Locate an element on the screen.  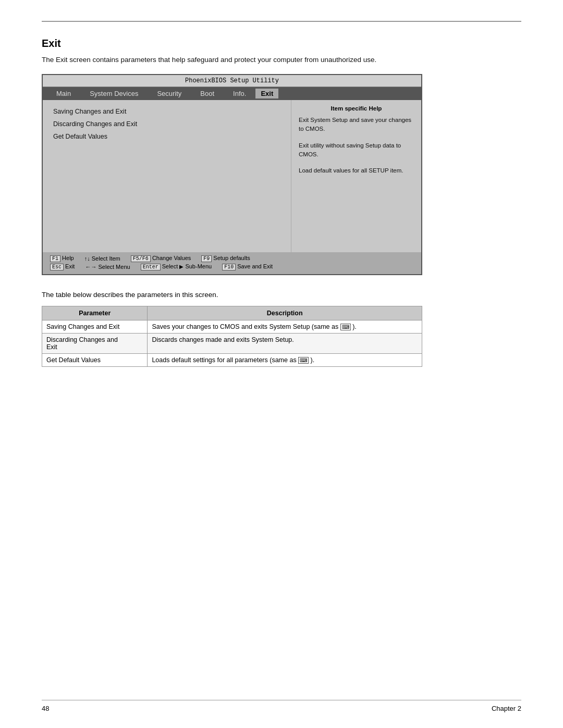
table-row: Get Default Values Loads default setting… is located at coordinates (232, 361).